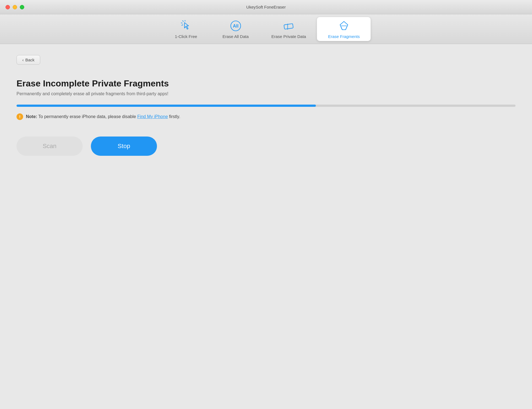  I want to click on minimize-button, so click(15, 7).